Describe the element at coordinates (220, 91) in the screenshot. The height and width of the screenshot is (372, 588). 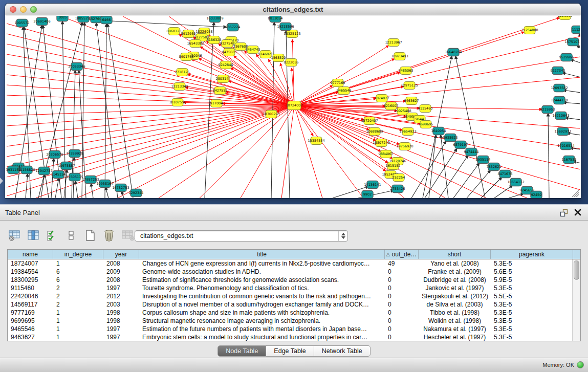
I see `graph-node: 8427552` at that location.